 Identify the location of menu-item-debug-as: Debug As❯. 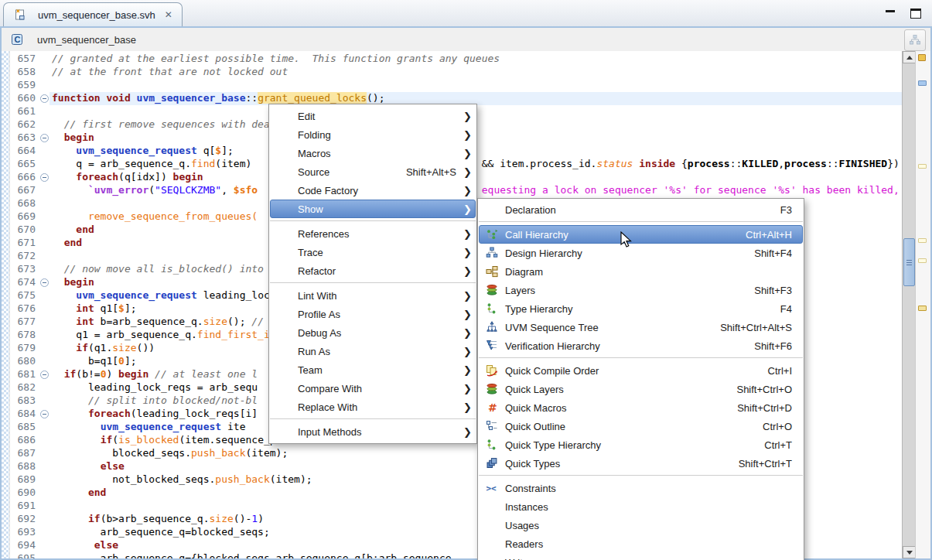
(373, 333).